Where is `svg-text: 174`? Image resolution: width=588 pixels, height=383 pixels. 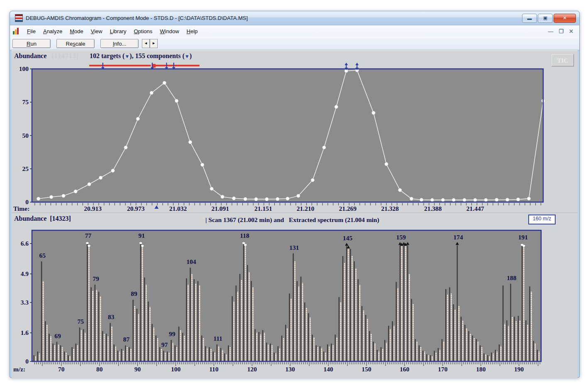
svg-text: 174 is located at coordinates (459, 237).